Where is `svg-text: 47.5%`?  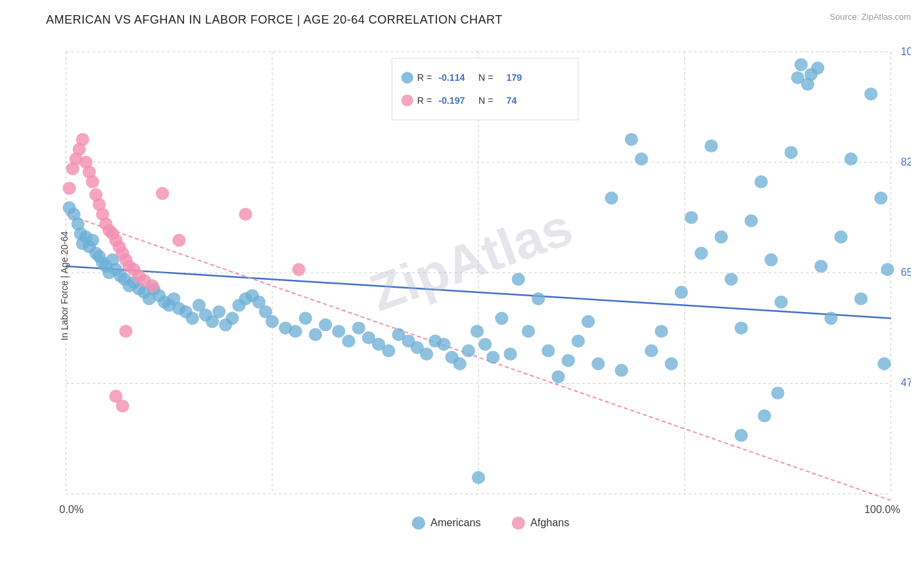
svg-text: 47.5% is located at coordinates (906, 384).